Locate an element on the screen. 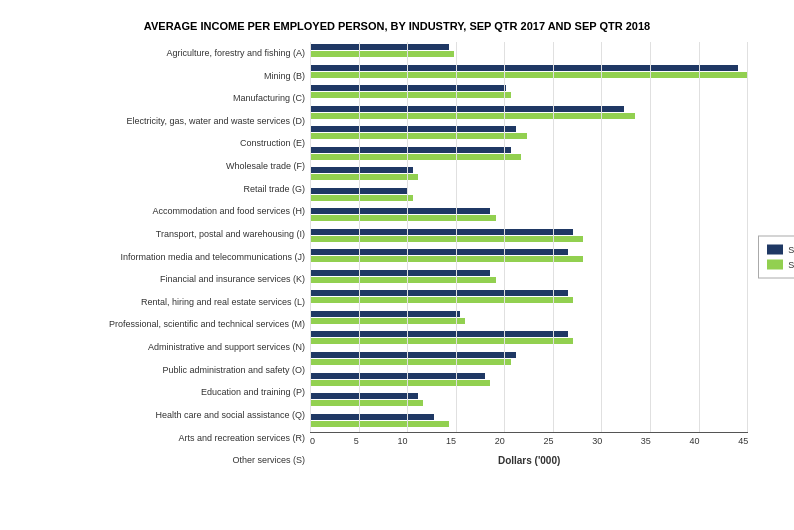 Image resolution: width=794 pixels, height=530 pixels. x-tick: 25 is located at coordinates (548, 441).